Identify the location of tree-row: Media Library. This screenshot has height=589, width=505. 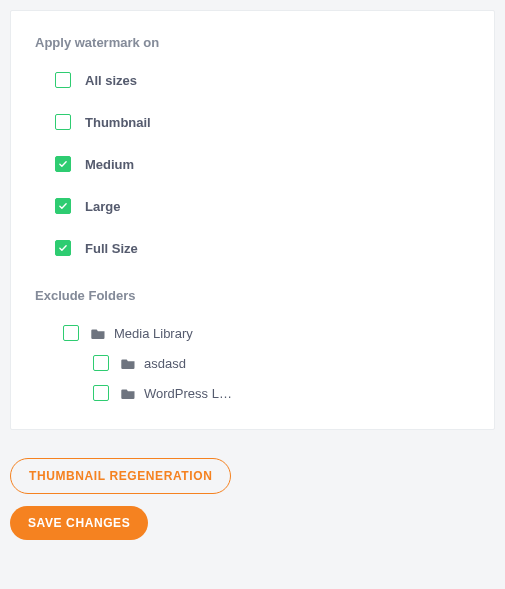
(266, 333).